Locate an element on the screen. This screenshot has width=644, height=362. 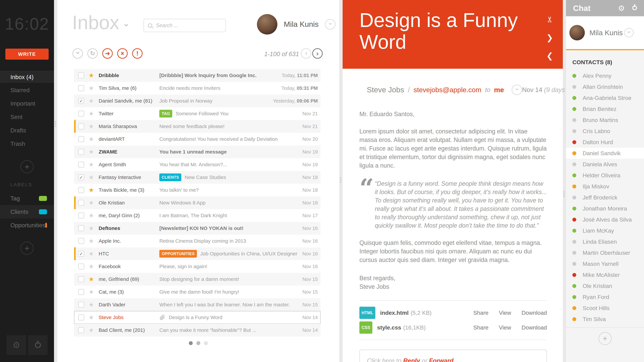
email-row: ★ Maria Sharapova Need some feedback ple… is located at coordinates (198, 126).